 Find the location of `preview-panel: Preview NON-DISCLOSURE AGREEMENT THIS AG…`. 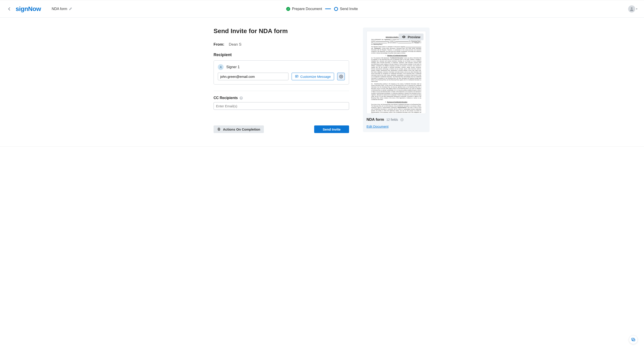

preview-panel: Preview NON-DISCLOSURE AGREEMENT THIS AG… is located at coordinates (396, 80).